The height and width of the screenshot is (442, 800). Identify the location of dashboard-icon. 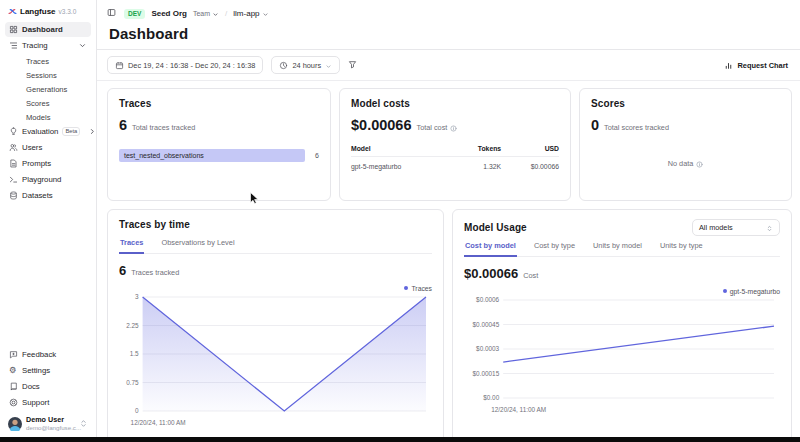
(14, 30).